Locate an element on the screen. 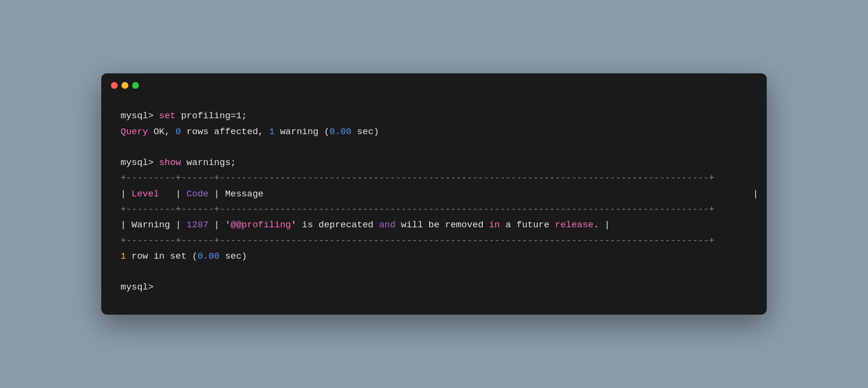 This screenshot has width=868, height=388. result-line-1: Query OK, 0 rows affected, 1 warning (0.… is located at coordinates (434, 132).